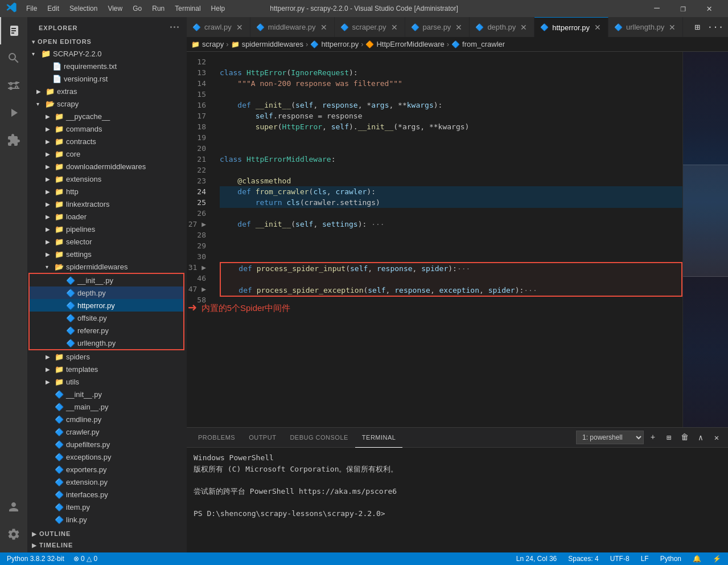  Describe the element at coordinates (107, 129) in the screenshot. I see `folder-commands: ▶ 📁 commands` at that location.